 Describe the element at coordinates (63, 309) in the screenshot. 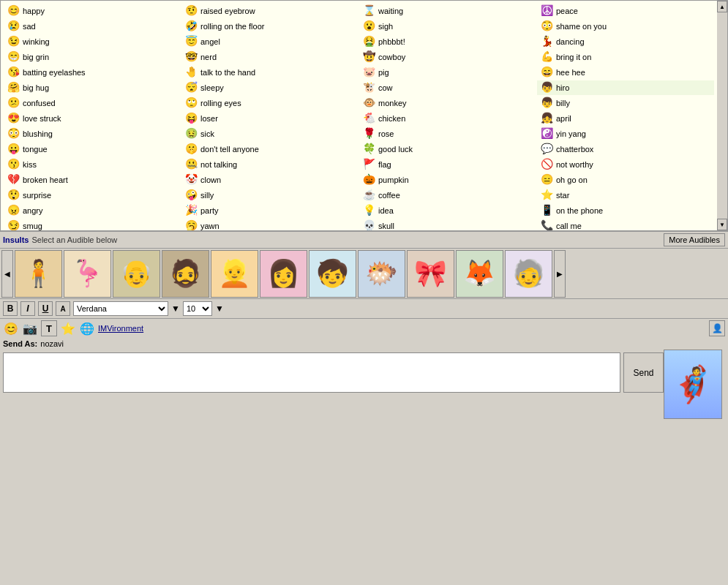

I see `color-button: A` at that location.